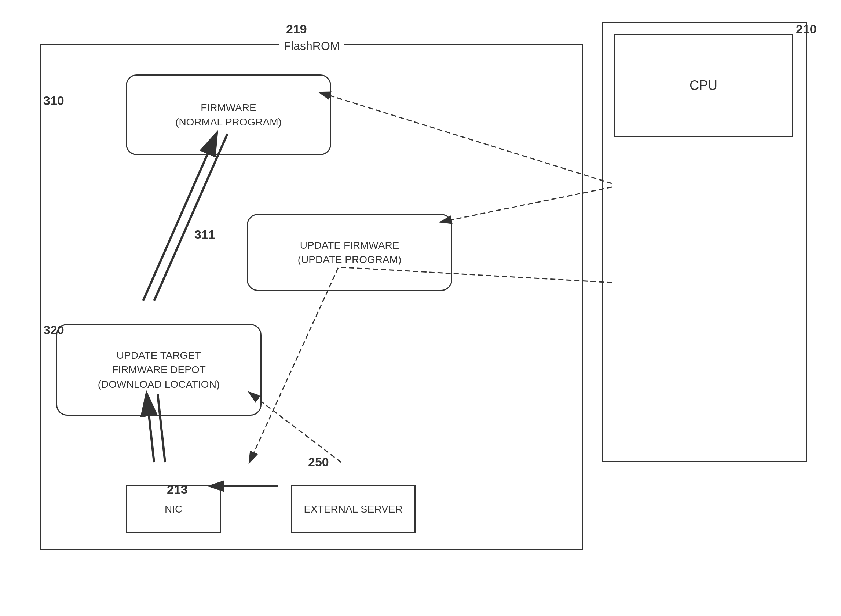 The height and width of the screenshot is (616, 841). I want to click on ref-311: 311, so click(205, 235).